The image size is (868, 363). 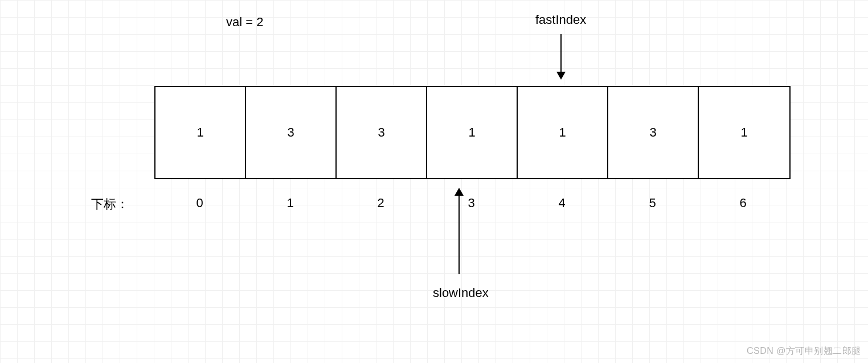 I want to click on slow-index-label: slowIndex, so click(x=461, y=293).